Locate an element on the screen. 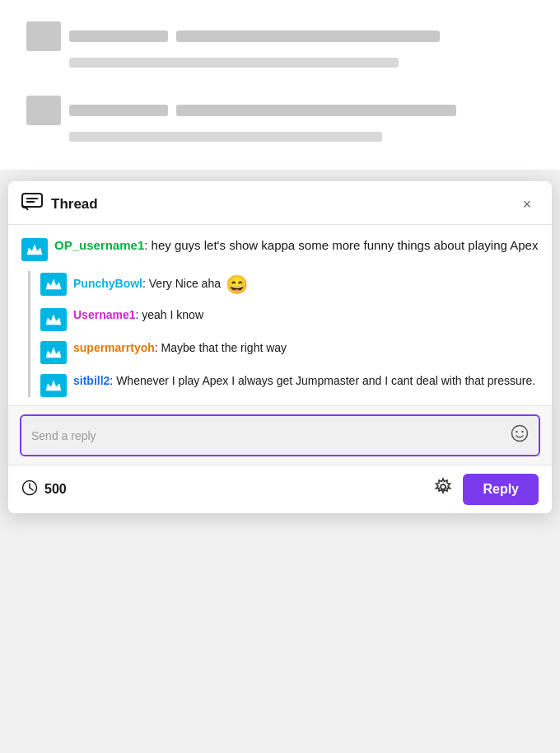 Image resolution: width=560 pixels, height=753 pixels. reply-content-supermarrtyoh: : Maybe that the right way is located at coordinates (221, 348).